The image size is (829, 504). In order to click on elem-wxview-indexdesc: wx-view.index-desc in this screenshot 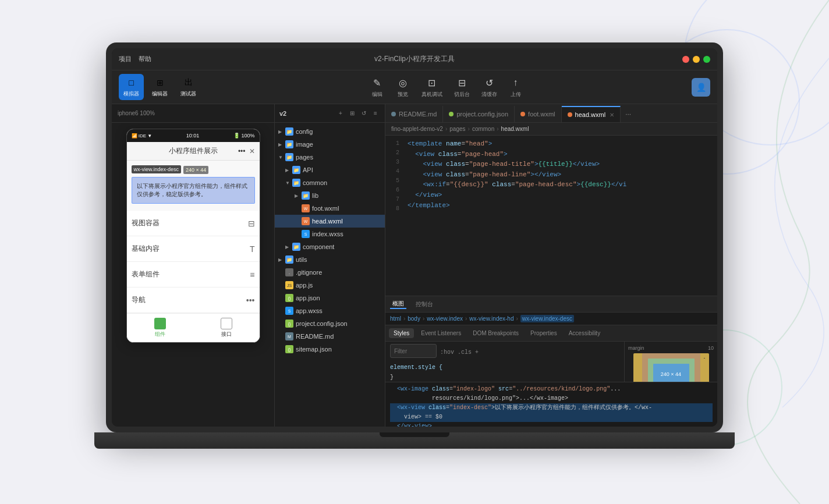, I will do `click(547, 319)`.